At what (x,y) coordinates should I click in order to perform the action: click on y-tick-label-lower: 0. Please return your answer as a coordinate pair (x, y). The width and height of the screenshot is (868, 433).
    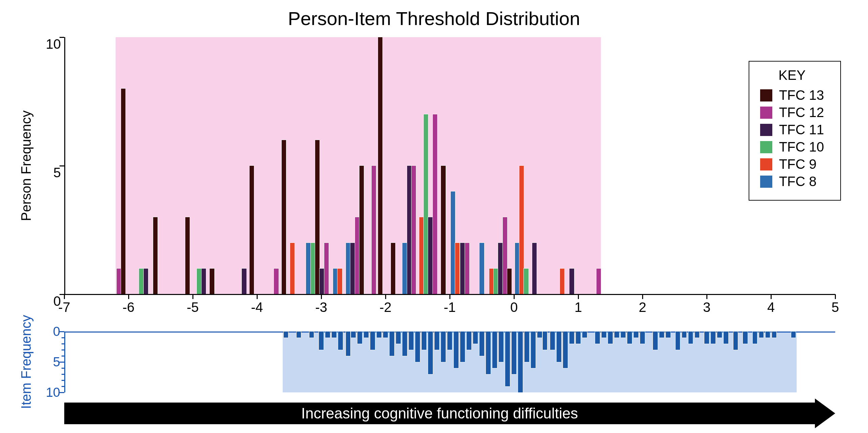
    Looking at the image, I should click on (59, 332).